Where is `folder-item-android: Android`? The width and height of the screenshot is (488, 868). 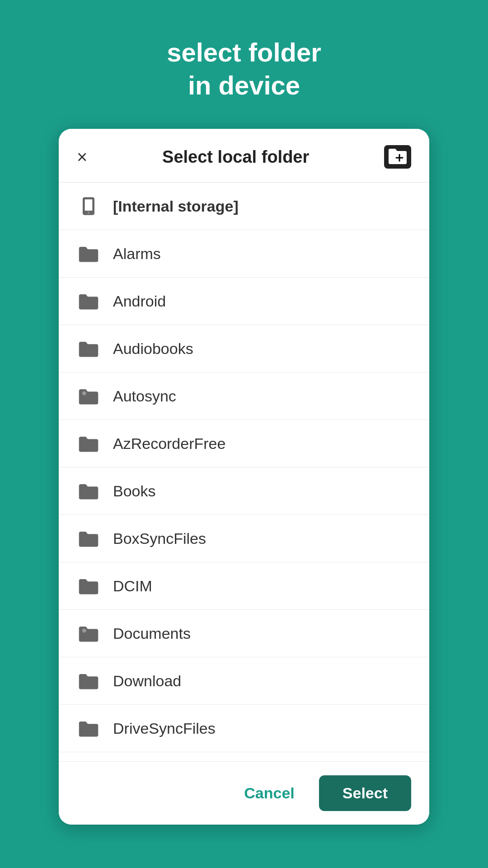
folder-item-android: Android is located at coordinates (244, 301).